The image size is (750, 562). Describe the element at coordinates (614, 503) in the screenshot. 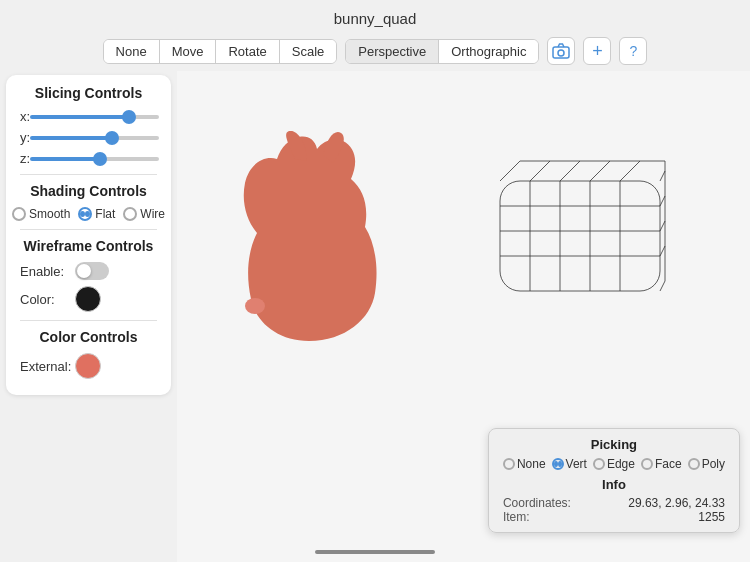

I see `coordinates-row: Coordinates: 29.63, 2.96, 24.33` at that location.